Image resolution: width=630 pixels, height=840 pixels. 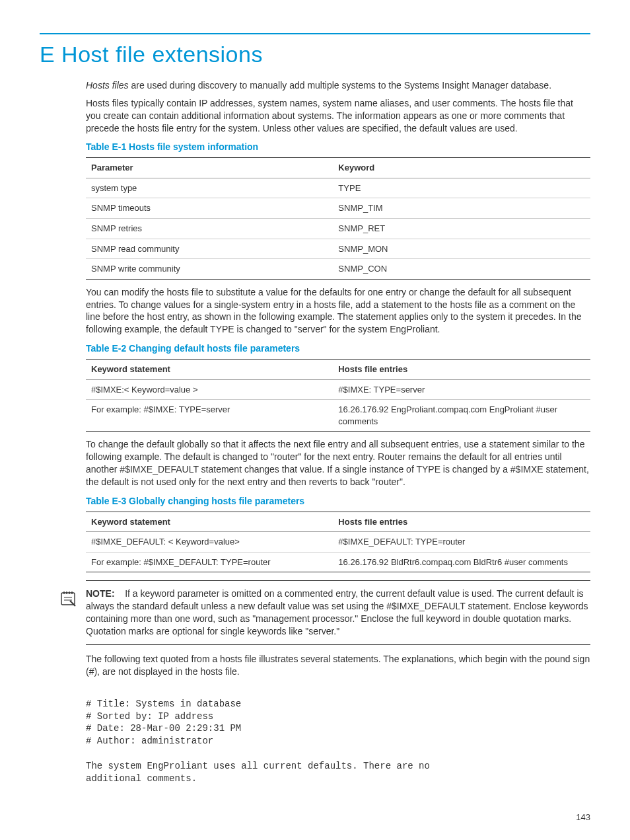 What do you see at coordinates (315, 818) in the screenshot?
I see `page-number: 143` at bounding box center [315, 818].